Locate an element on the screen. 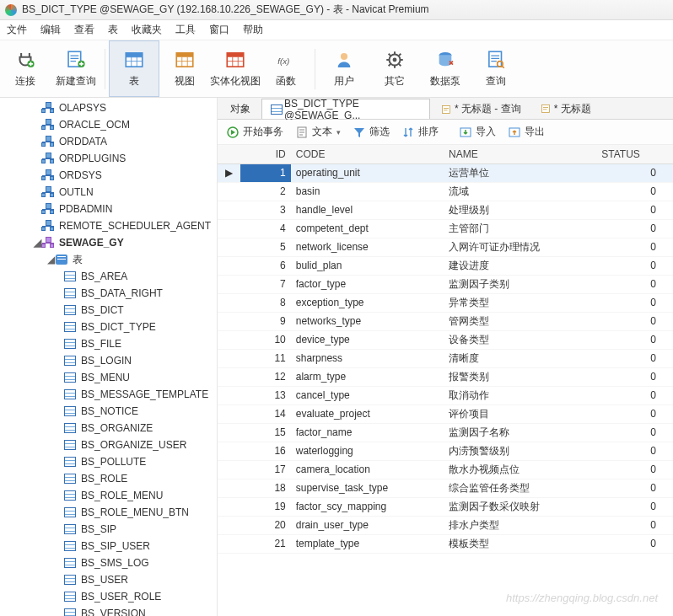  cell-id: 3 is located at coordinates (266, 210).